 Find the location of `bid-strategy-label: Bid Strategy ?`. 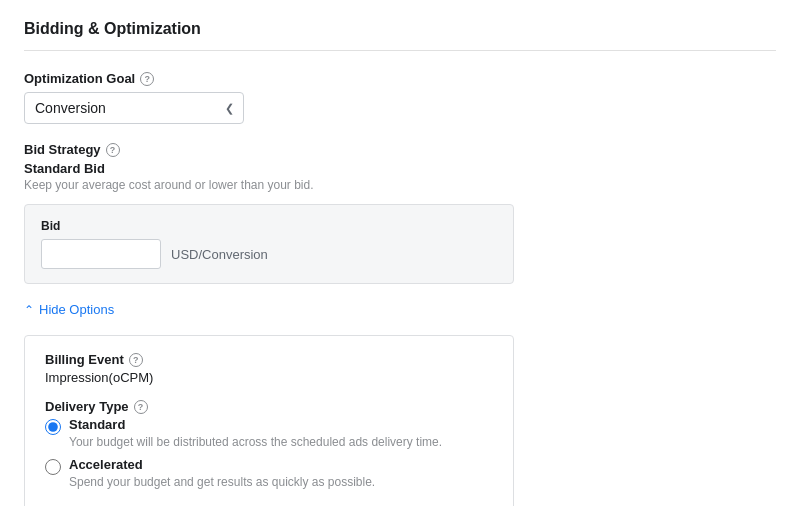

bid-strategy-label: Bid Strategy ? is located at coordinates (400, 150).